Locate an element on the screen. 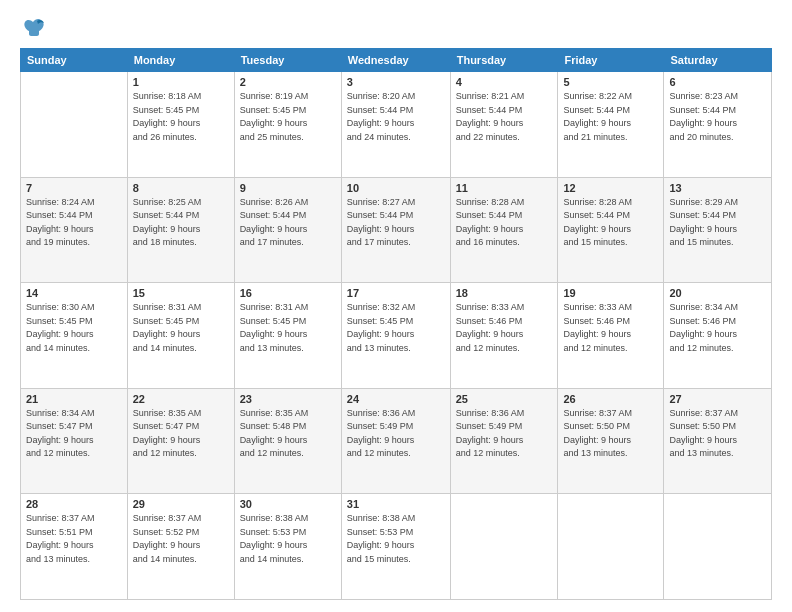  day-info: Sunrise: 8:35 AM Sunset: 5:47 PM Dayligh… is located at coordinates (181, 434).